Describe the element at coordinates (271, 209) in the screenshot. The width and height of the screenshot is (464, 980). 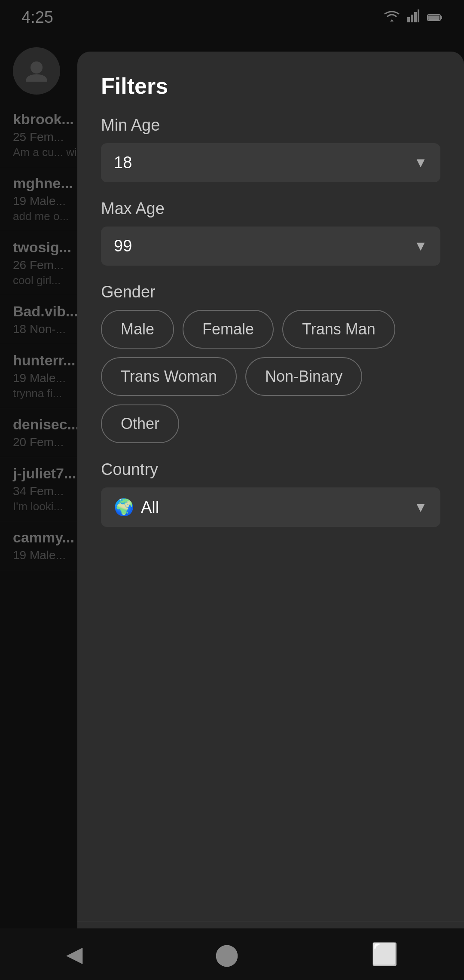
I see `max-age-label: Max Age` at that location.